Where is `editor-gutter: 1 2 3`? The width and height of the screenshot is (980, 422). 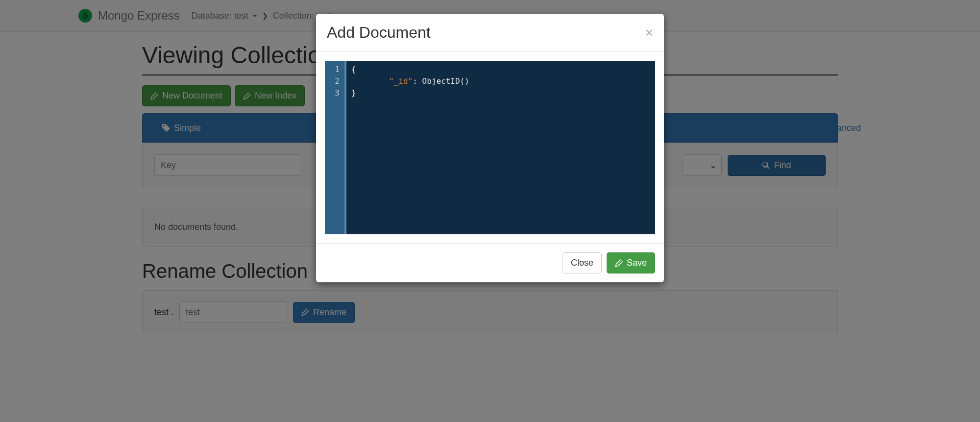
editor-gutter: 1 2 3 is located at coordinates (335, 148).